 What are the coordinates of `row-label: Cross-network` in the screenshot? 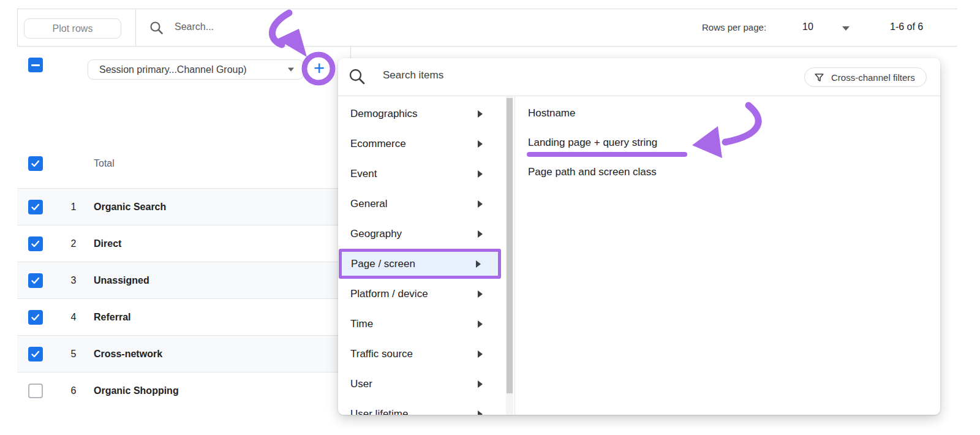 It's located at (128, 354).